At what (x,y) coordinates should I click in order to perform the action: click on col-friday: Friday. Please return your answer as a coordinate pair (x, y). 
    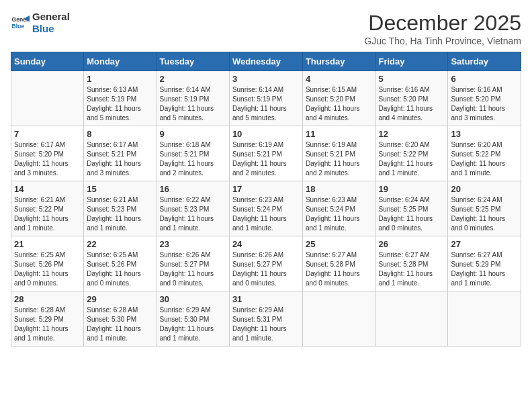
    Looking at the image, I should click on (412, 62).